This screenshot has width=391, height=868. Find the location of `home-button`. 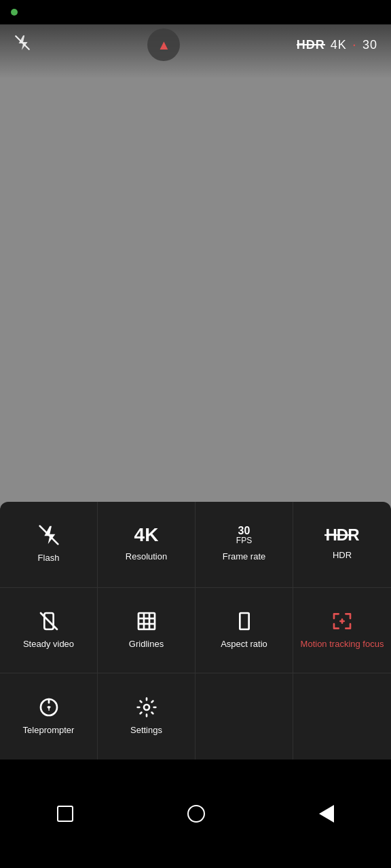

home-button is located at coordinates (196, 814).